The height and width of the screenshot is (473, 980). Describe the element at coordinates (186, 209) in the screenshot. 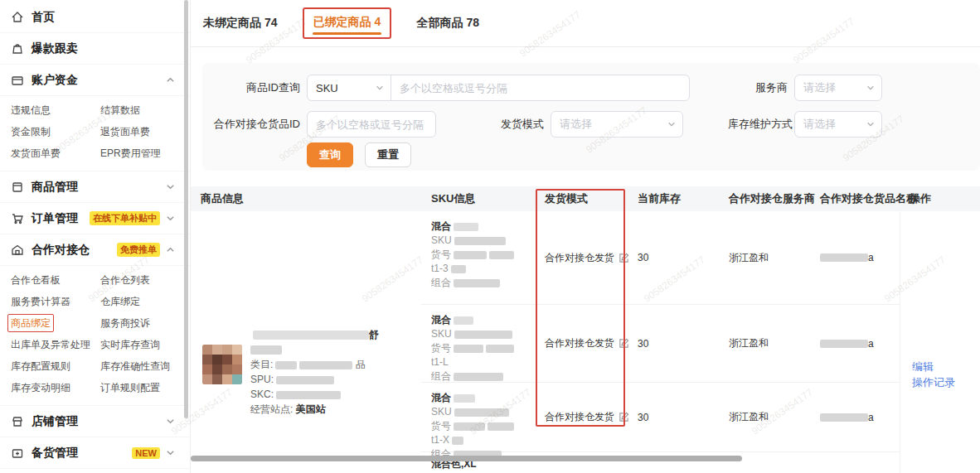

I see `sidebar-scrollbar` at that location.